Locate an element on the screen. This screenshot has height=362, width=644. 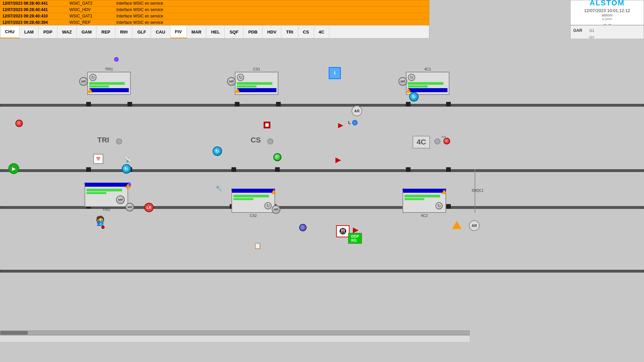
nav-bar: CHU LAM PDP WAZ GAM REP RIH GLF CAU FIV … is located at coordinates (215, 32).